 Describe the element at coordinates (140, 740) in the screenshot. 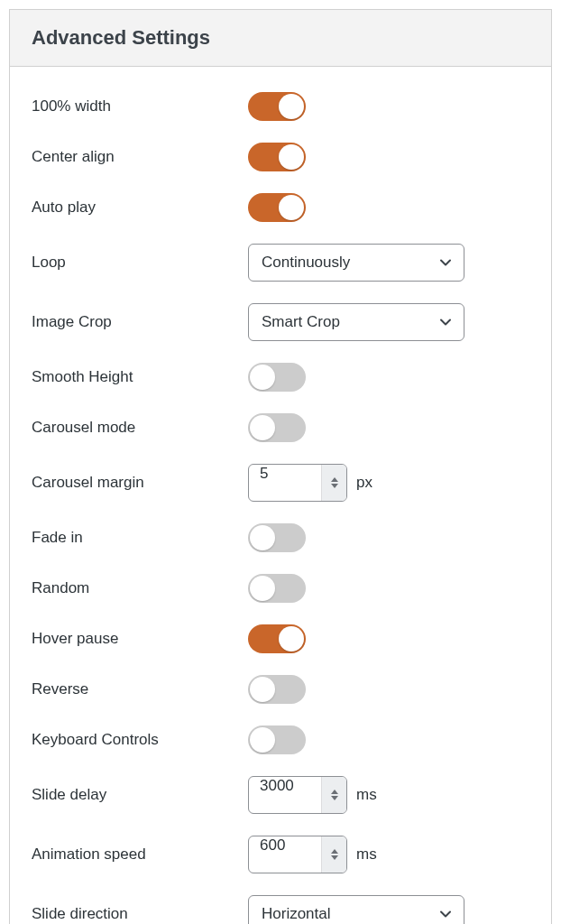

I see `label-keyboard-controls: Keyboard Controls` at that location.